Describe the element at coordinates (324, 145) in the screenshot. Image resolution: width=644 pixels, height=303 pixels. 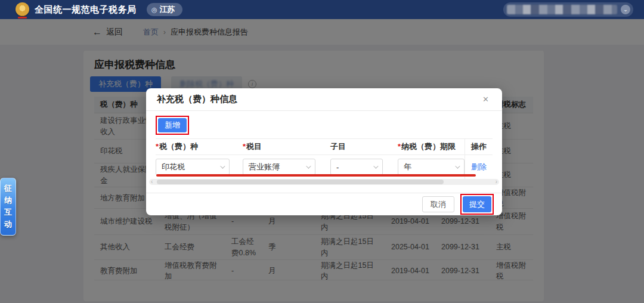
I see `dialog-body: 新增 *税（费）种 *税目 子目 *纳税（费）期限 操作 印花税 营业账簿 -` at that location.